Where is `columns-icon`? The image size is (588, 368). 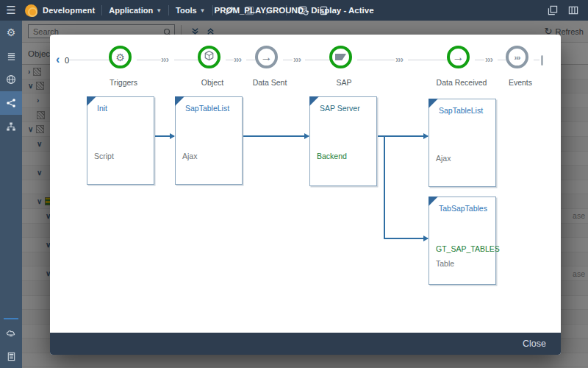
columns-icon is located at coordinates (573, 10).